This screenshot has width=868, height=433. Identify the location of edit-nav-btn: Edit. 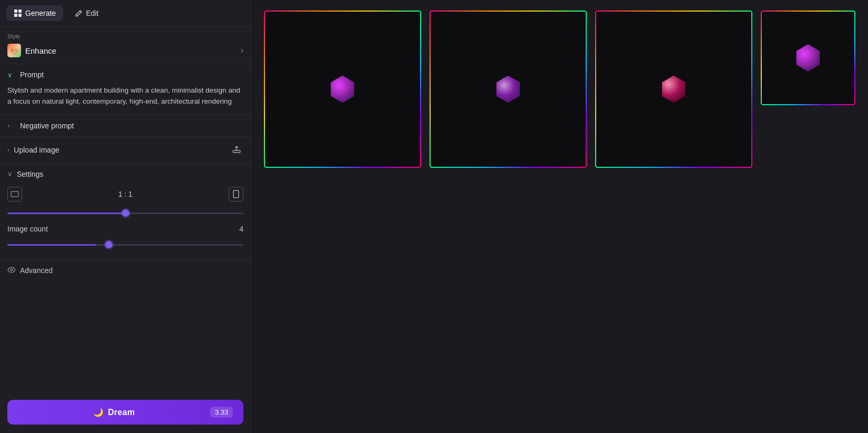
(86, 13).